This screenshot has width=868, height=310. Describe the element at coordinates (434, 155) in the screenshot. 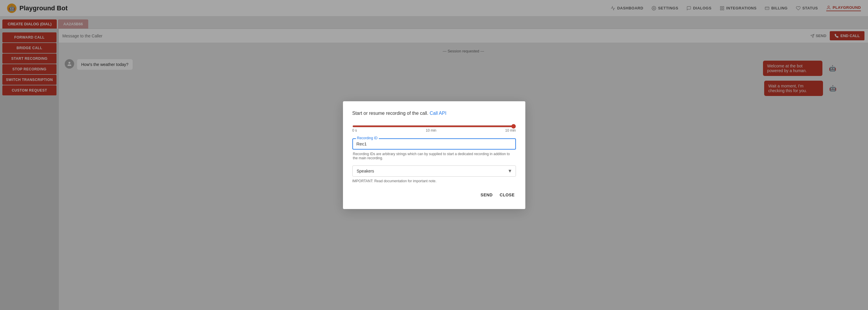

I see `recording-modal: Start or resume recording of the call. C…` at that location.